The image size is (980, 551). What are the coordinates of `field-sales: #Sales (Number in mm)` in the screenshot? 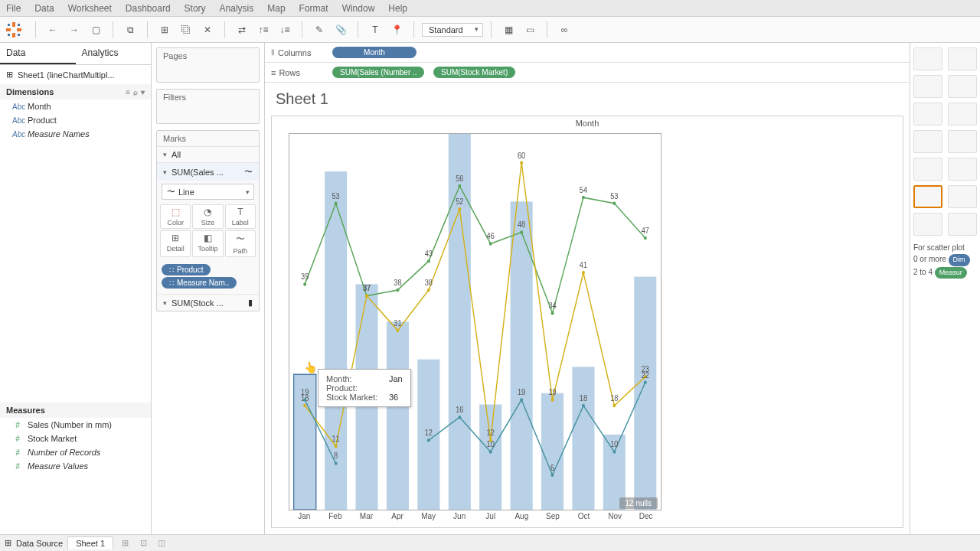 It's located at (75, 425).